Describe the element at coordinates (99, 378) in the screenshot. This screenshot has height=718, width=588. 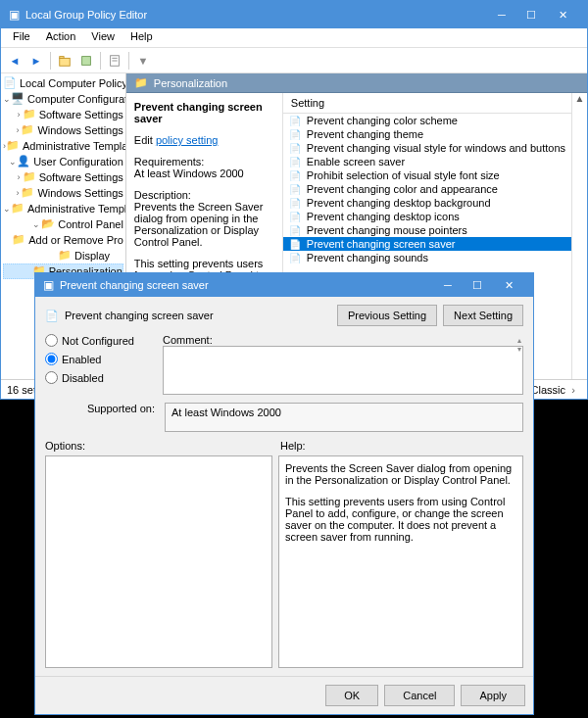
I see `radio-disabled: Disabled` at that location.